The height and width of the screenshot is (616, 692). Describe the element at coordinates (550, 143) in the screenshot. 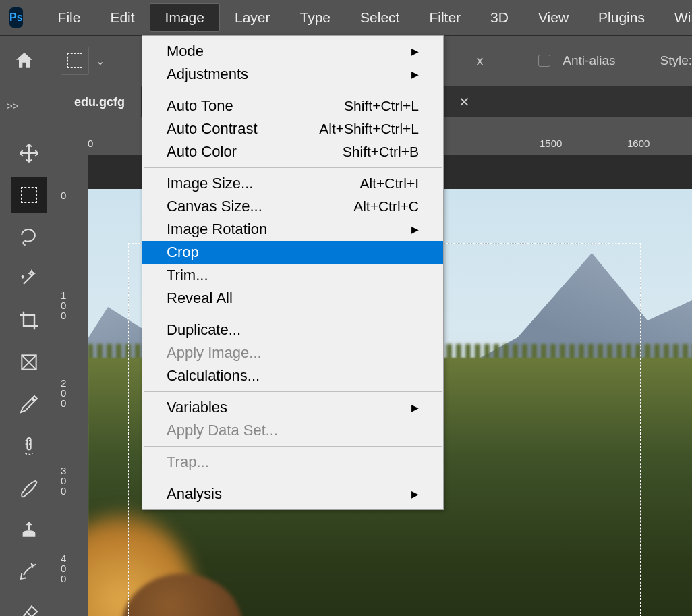

I see `ruler-tick: 1500` at that location.